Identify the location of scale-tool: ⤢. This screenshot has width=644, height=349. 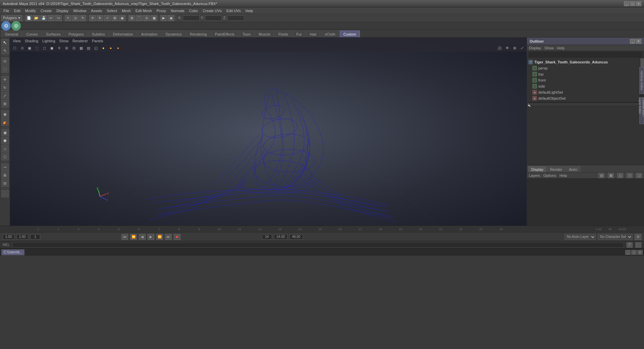
(107, 18).